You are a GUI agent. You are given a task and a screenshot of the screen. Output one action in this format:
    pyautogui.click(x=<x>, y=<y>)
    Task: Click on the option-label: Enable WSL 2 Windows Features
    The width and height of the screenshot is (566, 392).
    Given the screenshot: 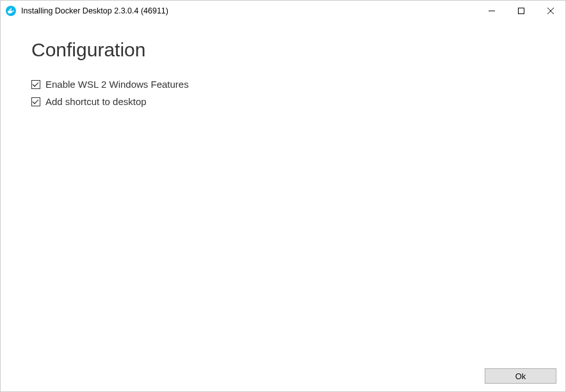 What is the action you would take?
    pyautogui.click(x=117, y=85)
    